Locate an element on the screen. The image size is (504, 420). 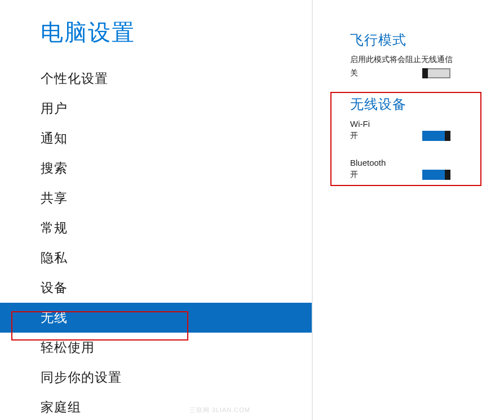
sidebar-item-2: 通知 is located at coordinates (156, 139).